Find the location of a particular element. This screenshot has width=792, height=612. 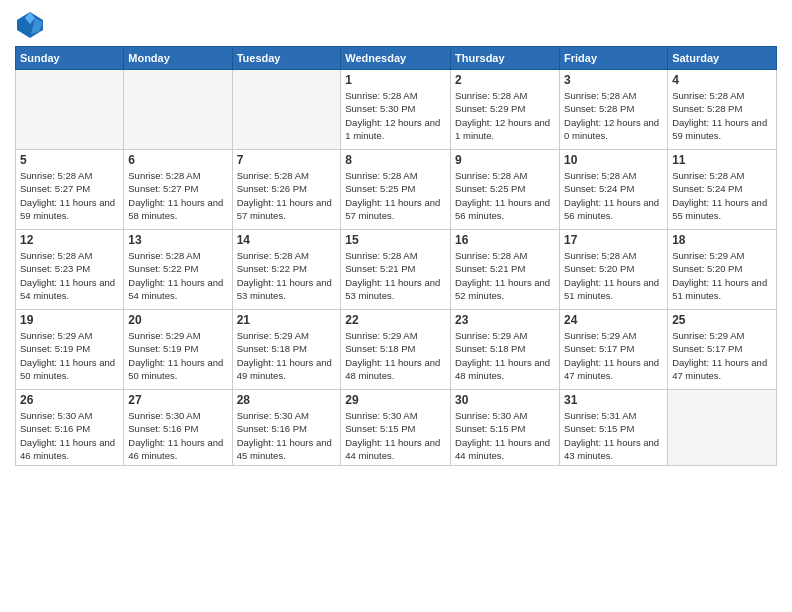

day-number: 18 is located at coordinates (722, 240).